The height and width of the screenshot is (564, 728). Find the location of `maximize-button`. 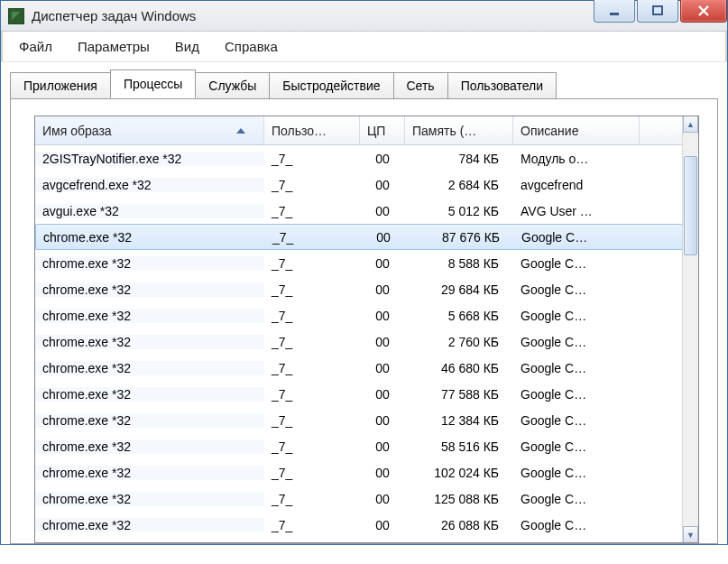

maximize-button is located at coordinates (658, 11).